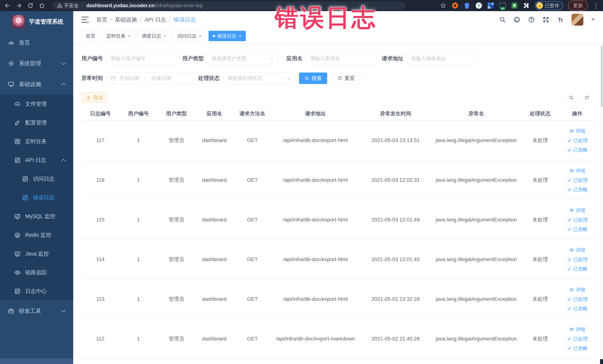 The width and height of the screenshot is (603, 364). Describe the element at coordinates (37, 272) in the screenshot. I see `sidebar-item-trace: 链路追踪` at that location.